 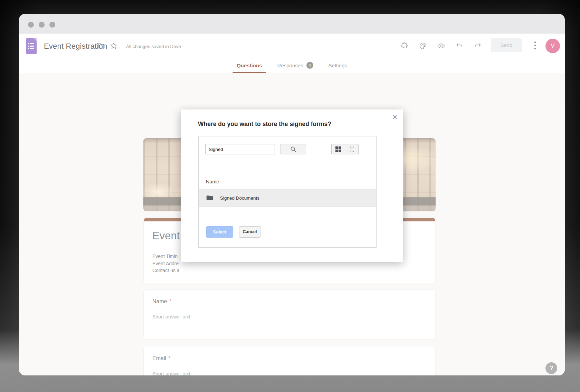 What do you see at coordinates (162, 302) in the screenshot?
I see `question-label: Name*` at bounding box center [162, 302].